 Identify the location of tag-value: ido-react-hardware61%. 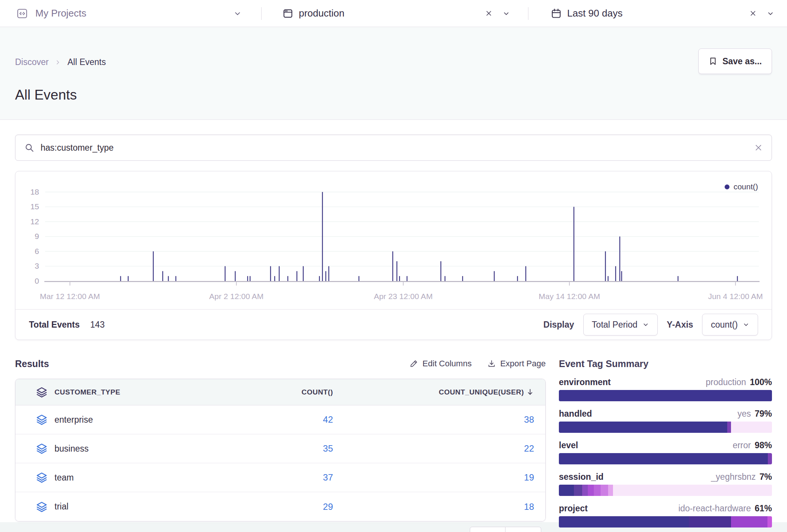
(725, 508).